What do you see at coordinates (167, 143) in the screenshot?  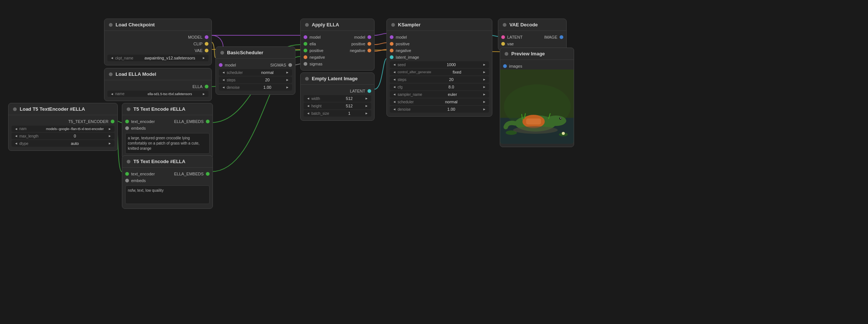 I see `text-area-positive: a large, textured green crocodile lying …` at bounding box center [167, 143].